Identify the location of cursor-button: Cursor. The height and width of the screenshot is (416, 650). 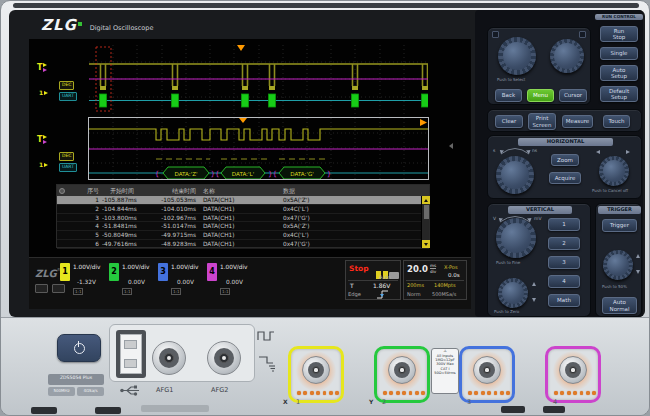
(573, 96).